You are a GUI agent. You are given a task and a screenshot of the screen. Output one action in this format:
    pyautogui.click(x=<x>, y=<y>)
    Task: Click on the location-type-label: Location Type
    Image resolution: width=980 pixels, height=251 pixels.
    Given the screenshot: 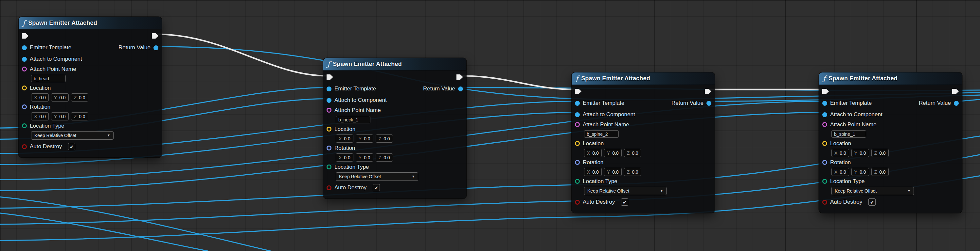 What is the action you would take?
    pyautogui.click(x=848, y=182)
    